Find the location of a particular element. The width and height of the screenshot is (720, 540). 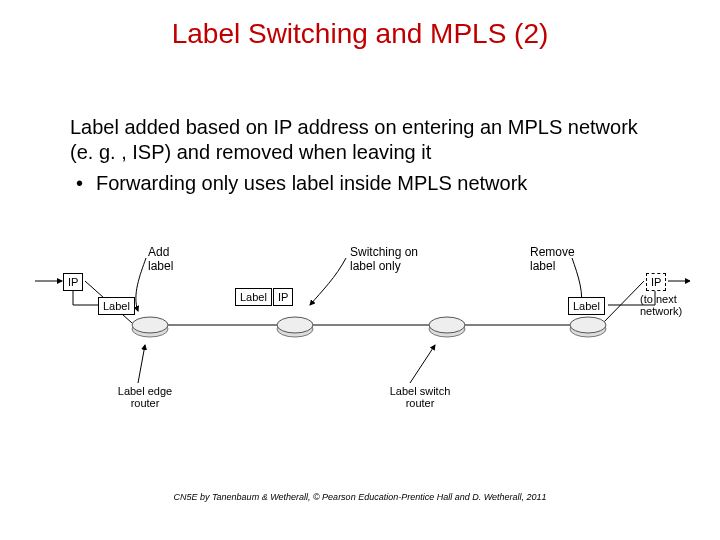

ann-add-label: Add label is located at coordinates (168, 259).